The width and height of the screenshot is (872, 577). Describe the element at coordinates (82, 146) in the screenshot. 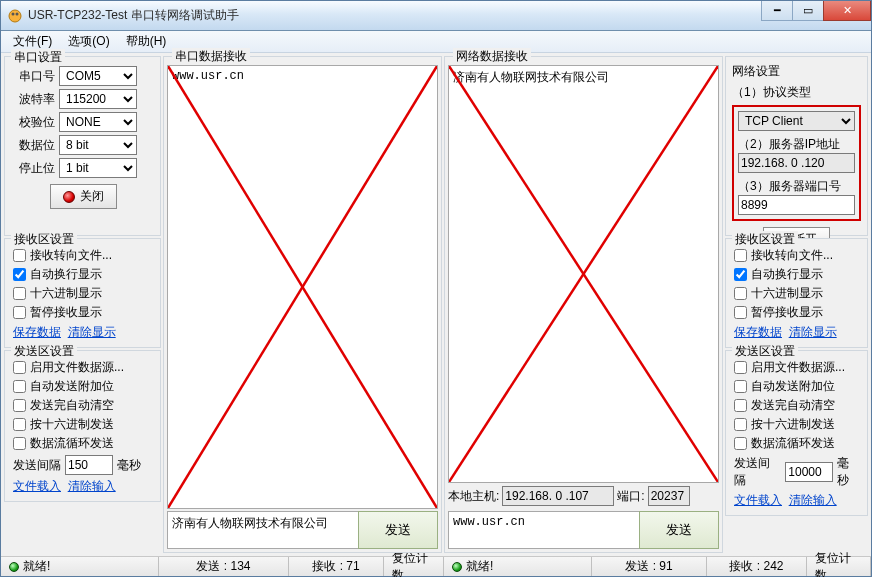

I see `serial-settings-group: 串口设置 串口号COM5 波特率115200 校验位NONE 数据位8 bit …` at that location.